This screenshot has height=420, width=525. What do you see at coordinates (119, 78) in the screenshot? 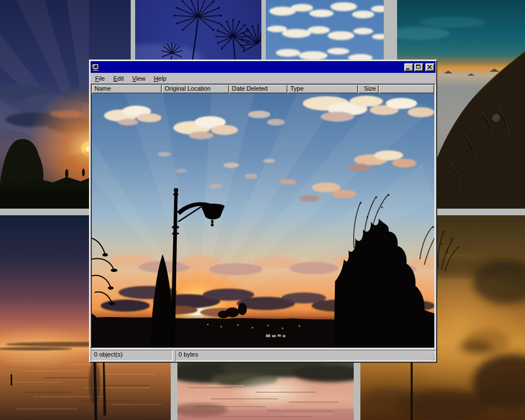
I see `menu-edit: Edit` at bounding box center [119, 78].